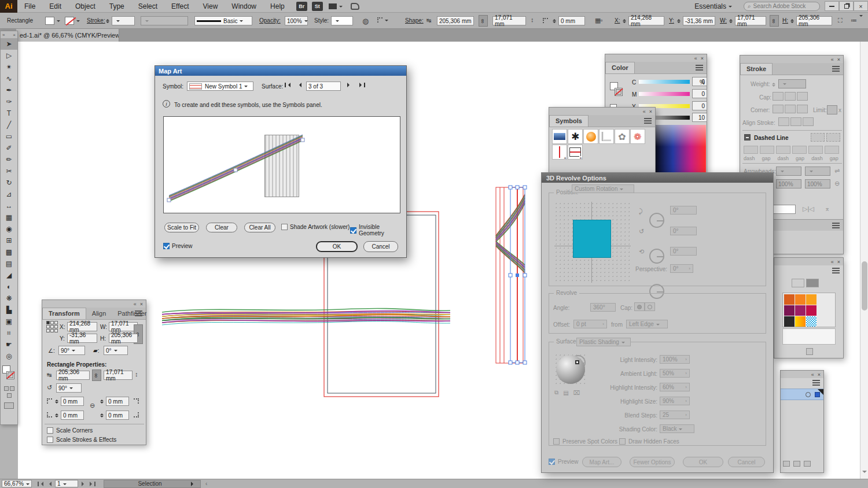 Image resolution: width=868 pixels, height=488 pixels. I want to click on layer-row-selected, so click(802, 394).